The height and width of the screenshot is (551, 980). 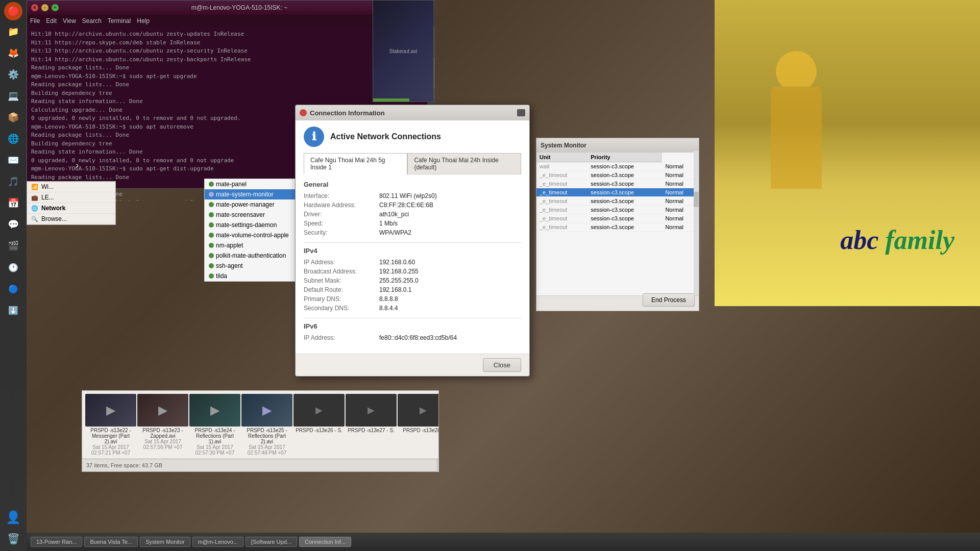 I want to click on vid-thumb-7: ▶ PRSPD -s13e28 -, so click(x=419, y=424).